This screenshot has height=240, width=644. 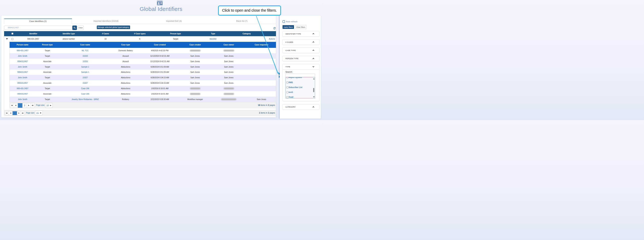 What do you see at coordinates (195, 94) in the screenshot?
I see `cell-case-creator` at bounding box center [195, 94].